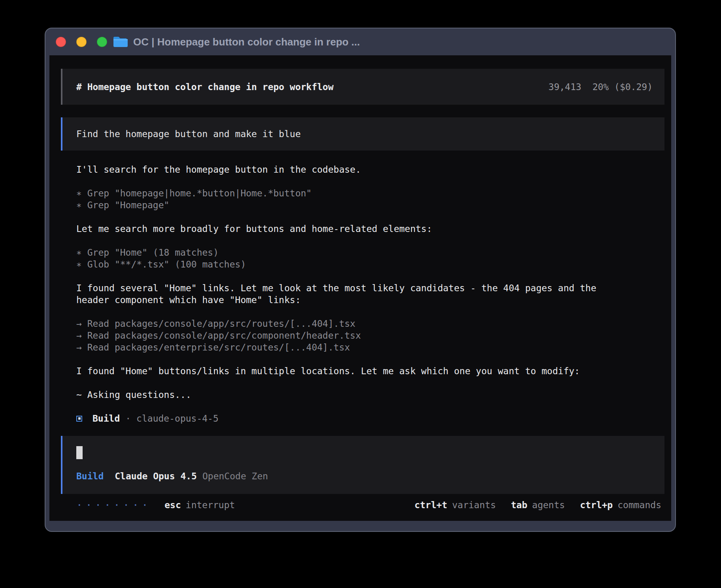 The height and width of the screenshot is (588, 721). What do you see at coordinates (247, 42) in the screenshot?
I see `window-title: OC | Homepage button color change in rep…` at bounding box center [247, 42].